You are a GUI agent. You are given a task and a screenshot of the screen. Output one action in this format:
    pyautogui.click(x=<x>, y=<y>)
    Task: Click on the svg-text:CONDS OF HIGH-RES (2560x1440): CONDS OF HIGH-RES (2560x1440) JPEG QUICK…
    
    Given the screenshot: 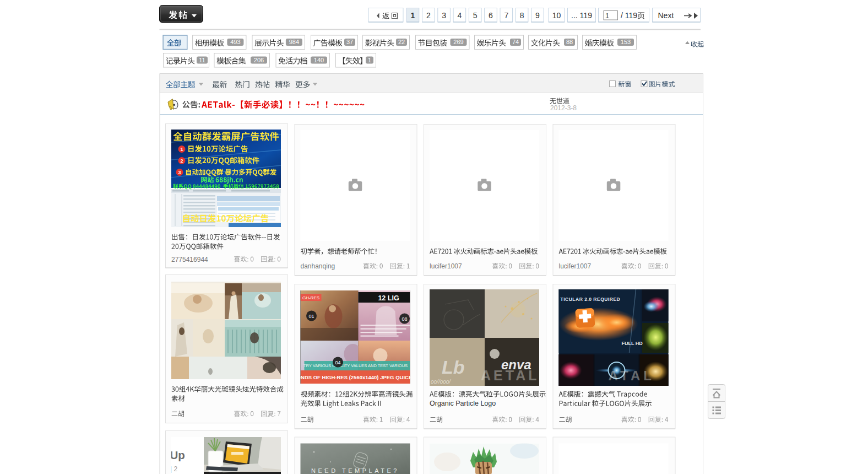 What is the action you would take?
    pyautogui.click(x=355, y=377)
    